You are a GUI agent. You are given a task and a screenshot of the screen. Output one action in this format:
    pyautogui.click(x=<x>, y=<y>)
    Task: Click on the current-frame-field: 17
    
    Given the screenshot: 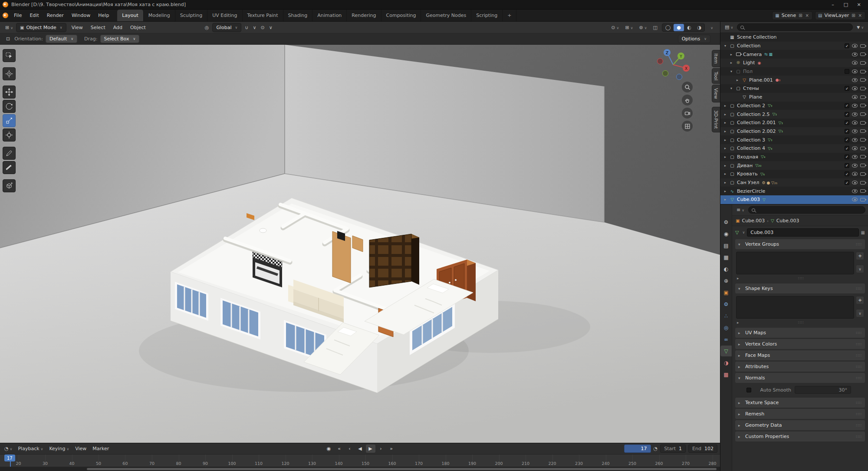 What is the action you would take?
    pyautogui.click(x=638, y=449)
    